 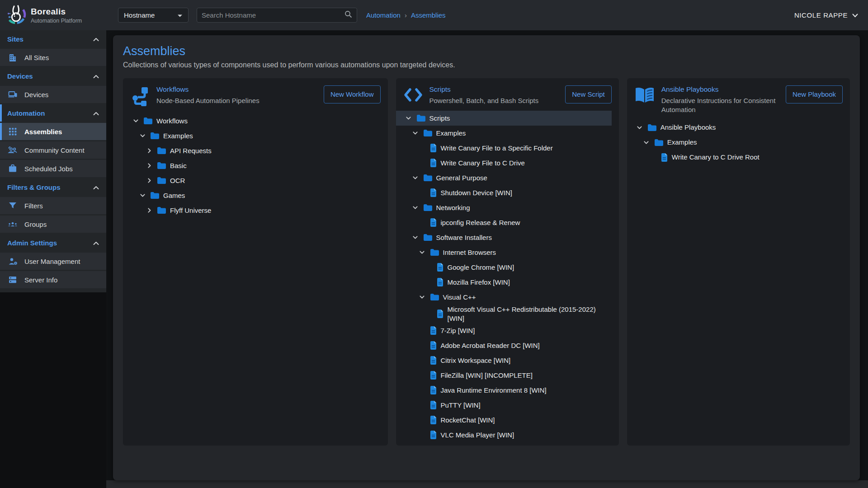 What do you see at coordinates (53, 15) in the screenshot?
I see `app-logo: Borealis Automation Platform` at bounding box center [53, 15].